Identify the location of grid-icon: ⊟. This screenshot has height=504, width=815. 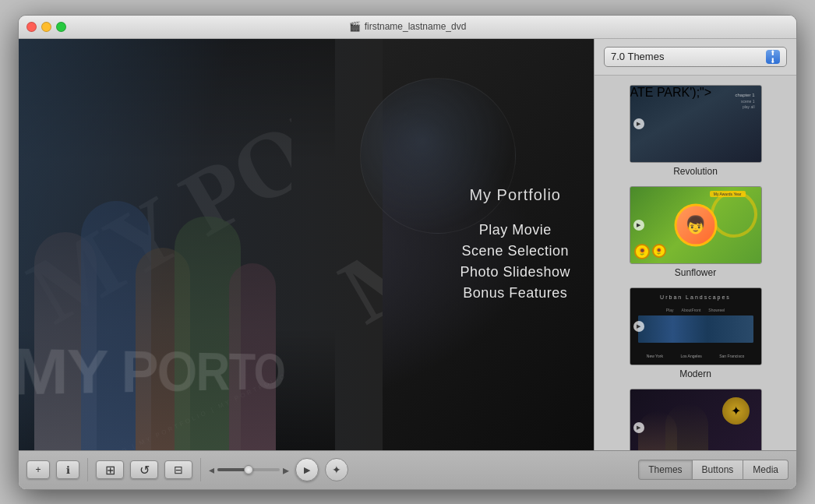
(178, 470).